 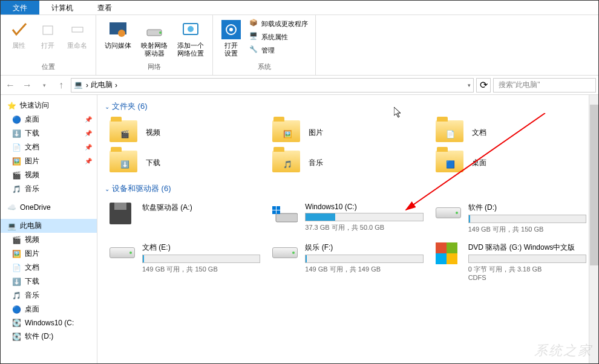 What do you see at coordinates (48, 133) in the screenshot?
I see `sidebar-item-downloads: ⬇️下载📌` at bounding box center [48, 133].